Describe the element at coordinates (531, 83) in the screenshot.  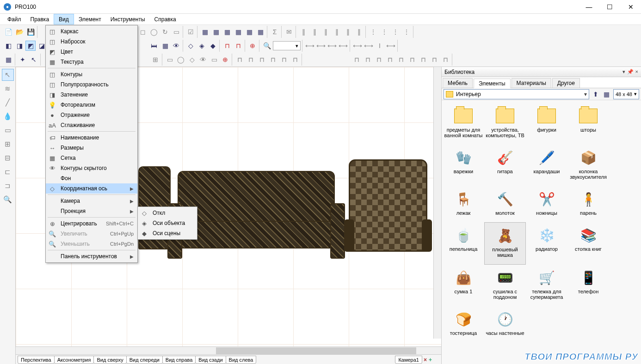
I see `lib-tab-Материалы: Материалы` at that location.